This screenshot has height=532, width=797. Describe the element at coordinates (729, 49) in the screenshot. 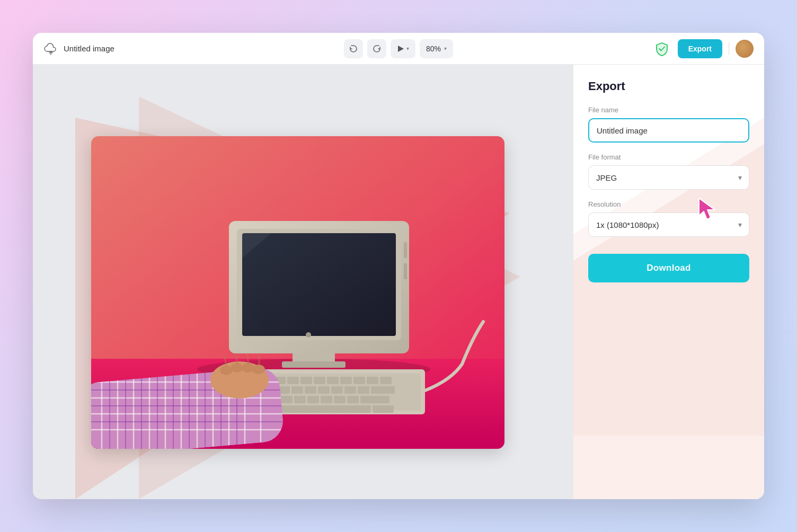

I see `header-divider` at that location.